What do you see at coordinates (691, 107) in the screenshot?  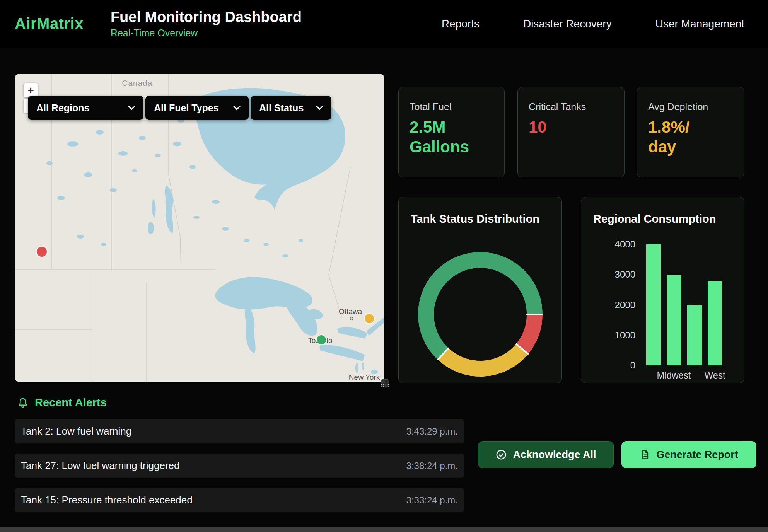 I see `stat-label: Avg Depletion` at bounding box center [691, 107].